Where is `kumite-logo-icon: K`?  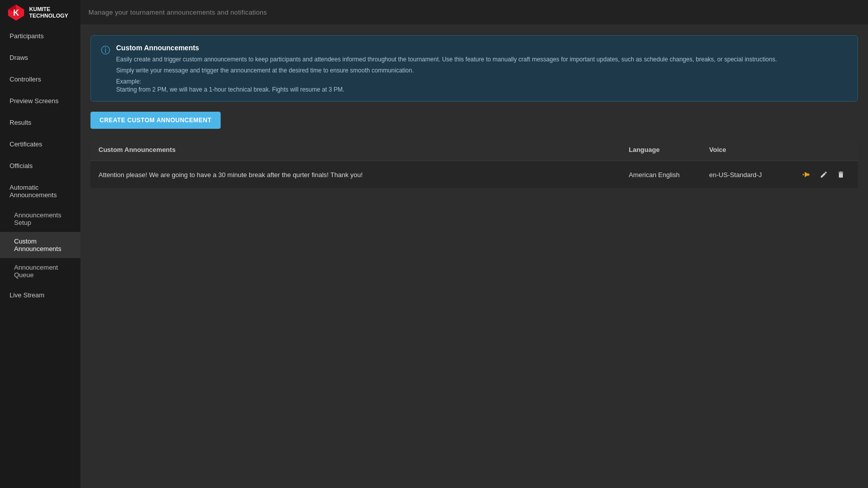
kumite-logo-icon: K is located at coordinates (16, 13).